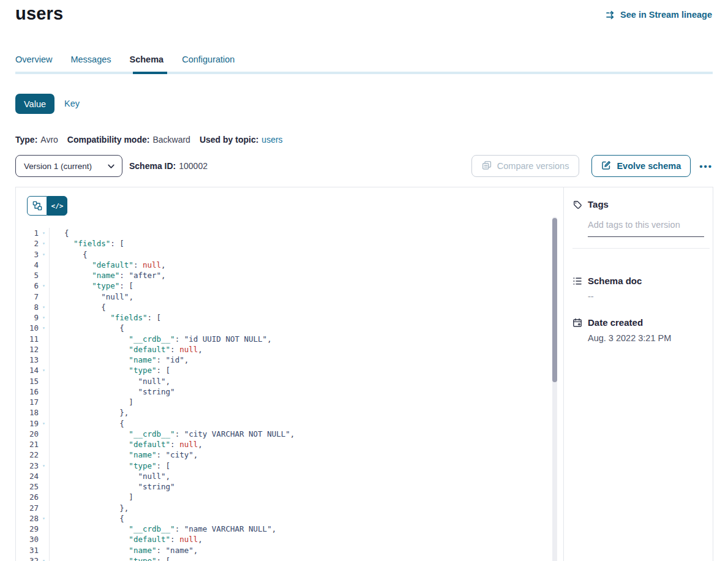 Image resolution: width=728 pixels, height=561 pixels. I want to click on line-number: 15, so click(27, 381).